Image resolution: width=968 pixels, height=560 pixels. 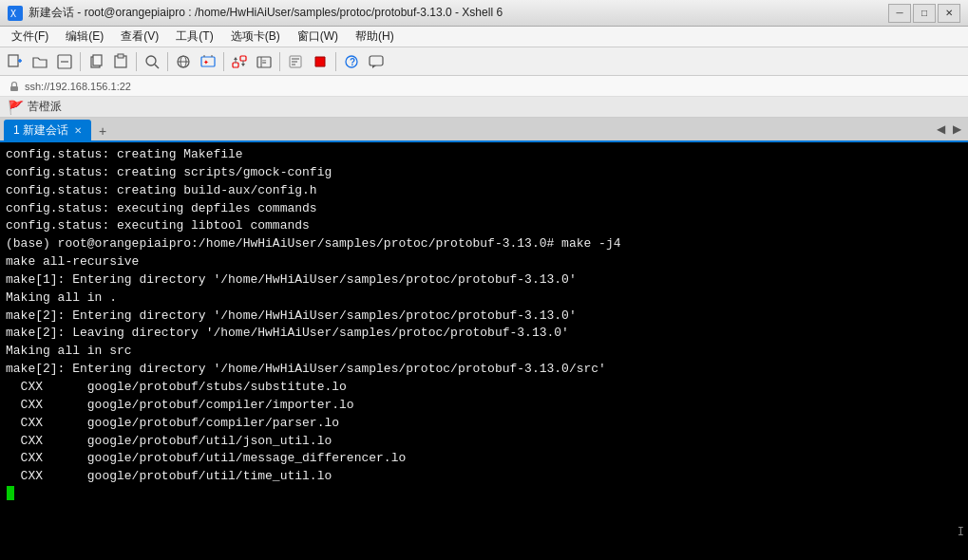 I want to click on toolbar-copy-btn, so click(x=96, y=62).